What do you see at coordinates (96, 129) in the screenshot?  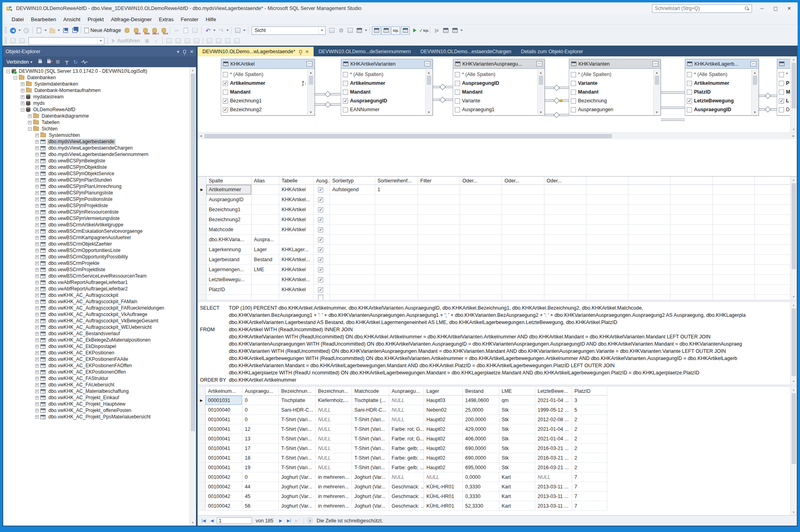 I see `tree-item: −Sichten` at bounding box center [96, 129].